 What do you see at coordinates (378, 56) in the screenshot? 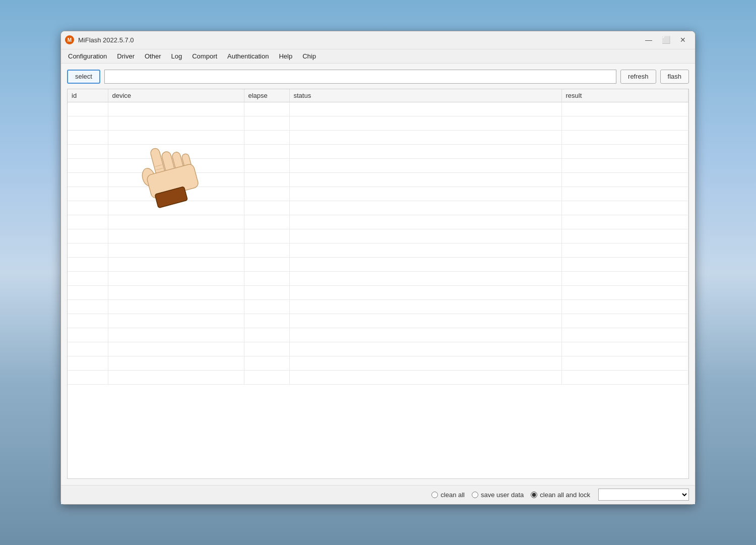
I see `menu-bar: Configuration Driver Other Log Comport A…` at bounding box center [378, 56].